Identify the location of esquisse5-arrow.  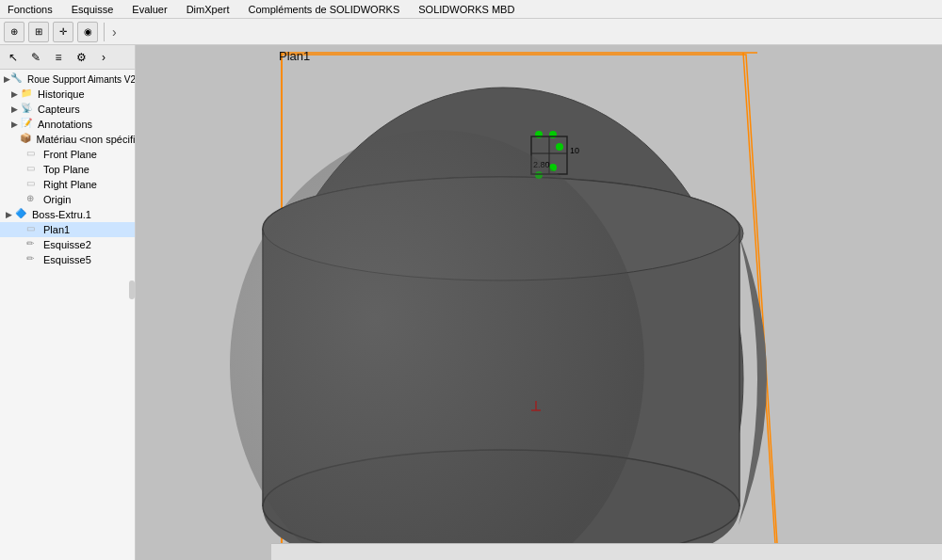
(22, 260).